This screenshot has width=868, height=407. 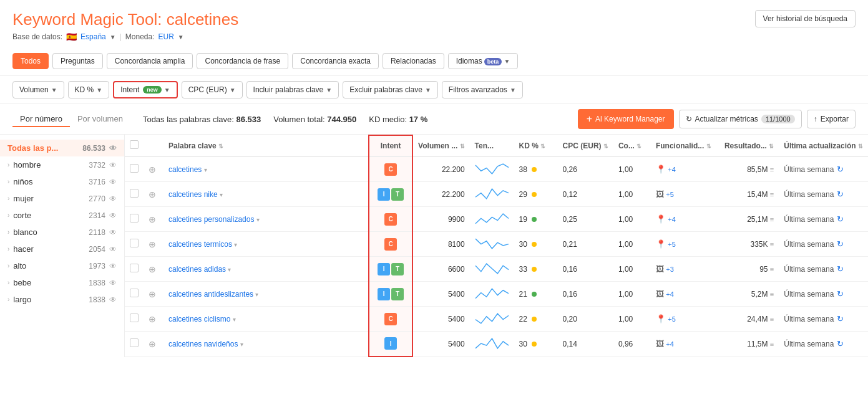 What do you see at coordinates (221, 194) in the screenshot?
I see `keyword-dropdown-1: ▾` at bounding box center [221, 194].